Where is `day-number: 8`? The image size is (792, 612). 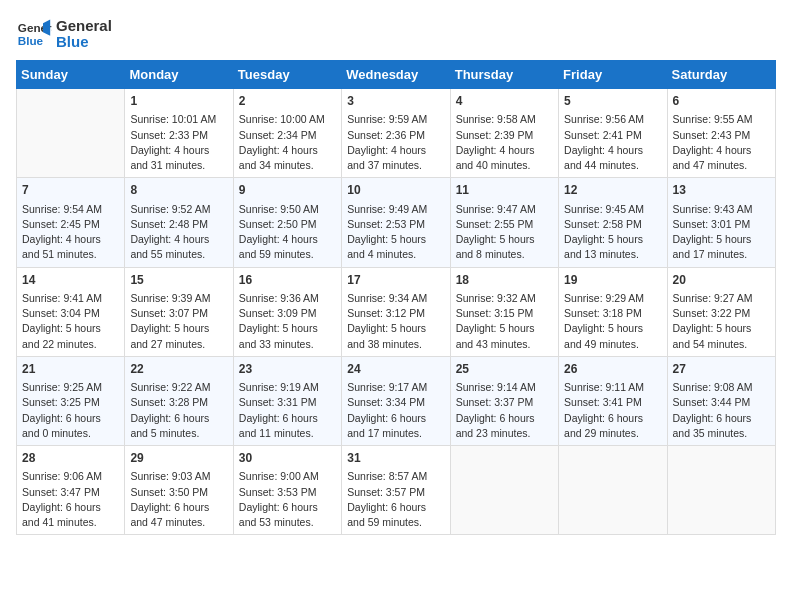 day-number: 8 is located at coordinates (178, 190).